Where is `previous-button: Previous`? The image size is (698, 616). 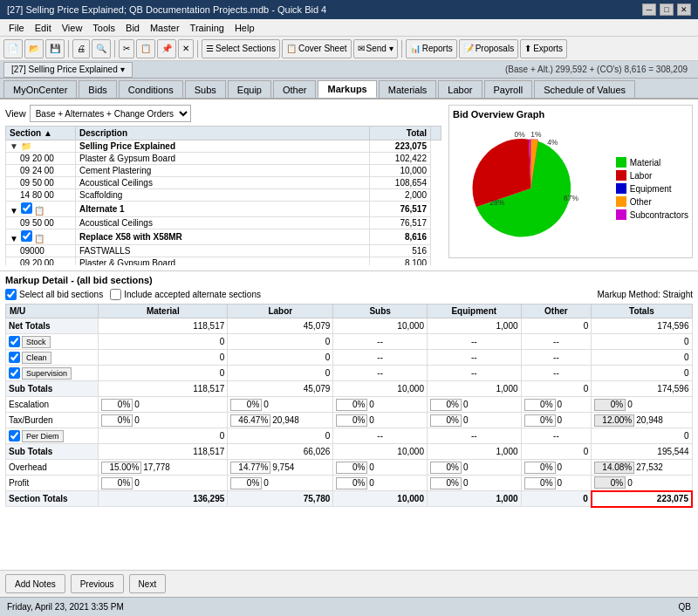 previous-button: Previous is located at coordinates (98, 584).